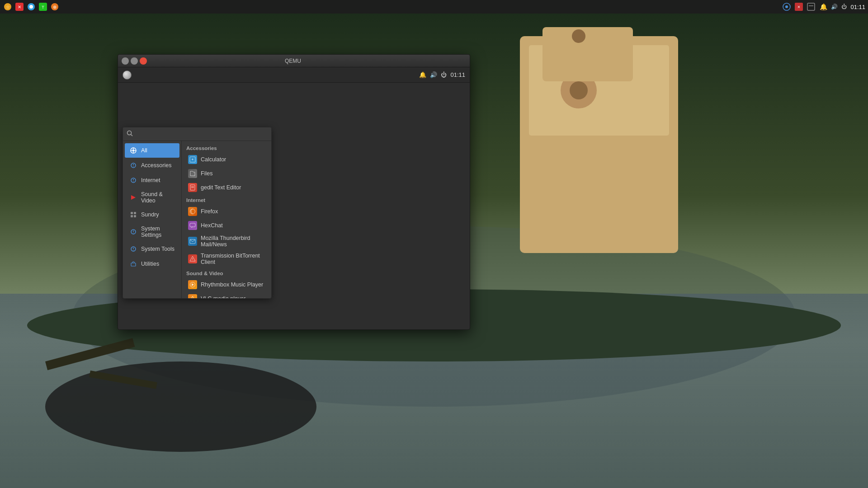  Describe the element at coordinates (158, 249) in the screenshot. I see `category-label-system-tools: System Tools` at that location.